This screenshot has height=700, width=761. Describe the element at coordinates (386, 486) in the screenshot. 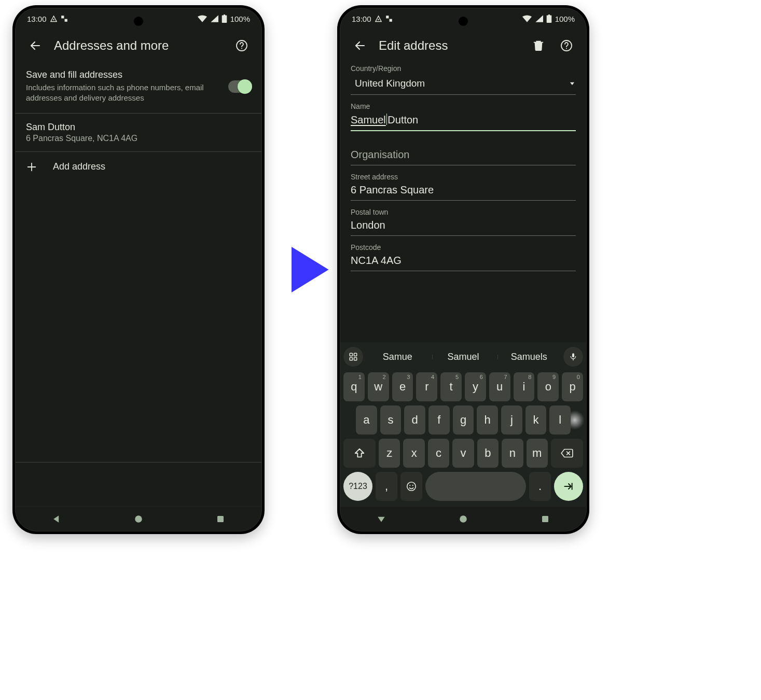

I see `comma-key: ,` at that location.